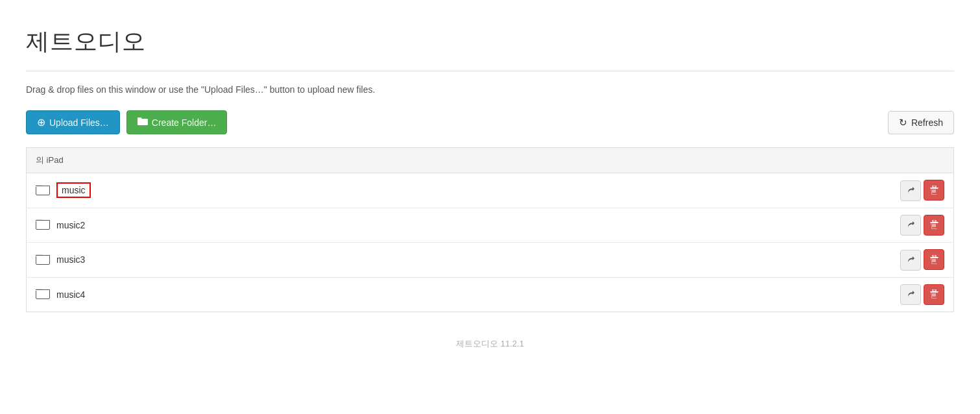 The height and width of the screenshot is (414, 980). I want to click on app-title: 제트오디오, so click(490, 42).